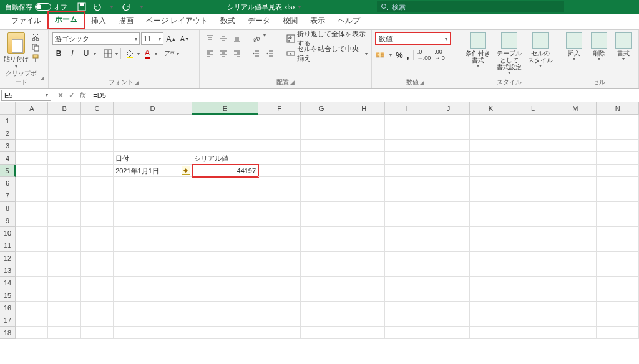 The height and width of the screenshot is (364, 639). I want to click on cell-K10, so click(491, 233).